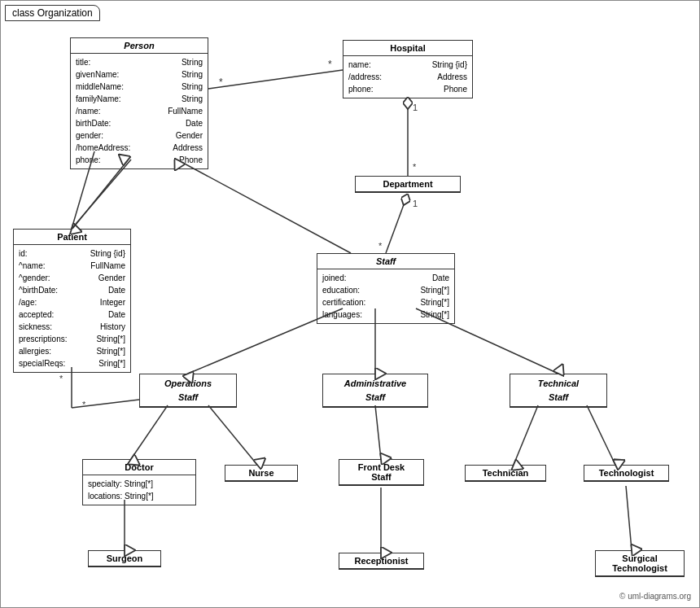 The height and width of the screenshot is (608, 700). Describe the element at coordinates (72, 238) in the screenshot. I see `patient-header: Patient` at that location.